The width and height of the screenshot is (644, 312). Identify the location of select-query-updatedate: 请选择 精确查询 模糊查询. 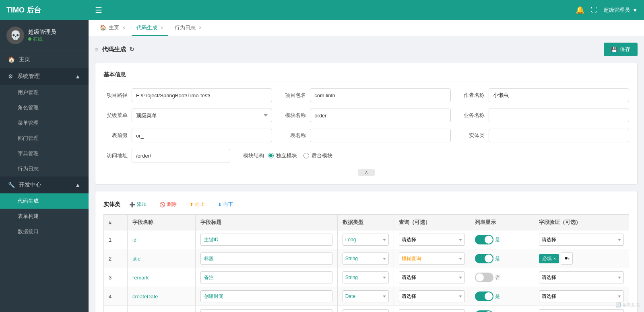
(431, 310).